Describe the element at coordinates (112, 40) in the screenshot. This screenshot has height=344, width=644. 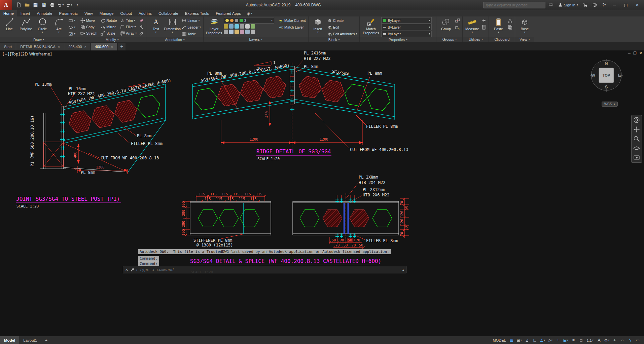
I see `panel-modify-label: Modify▾` at that location.